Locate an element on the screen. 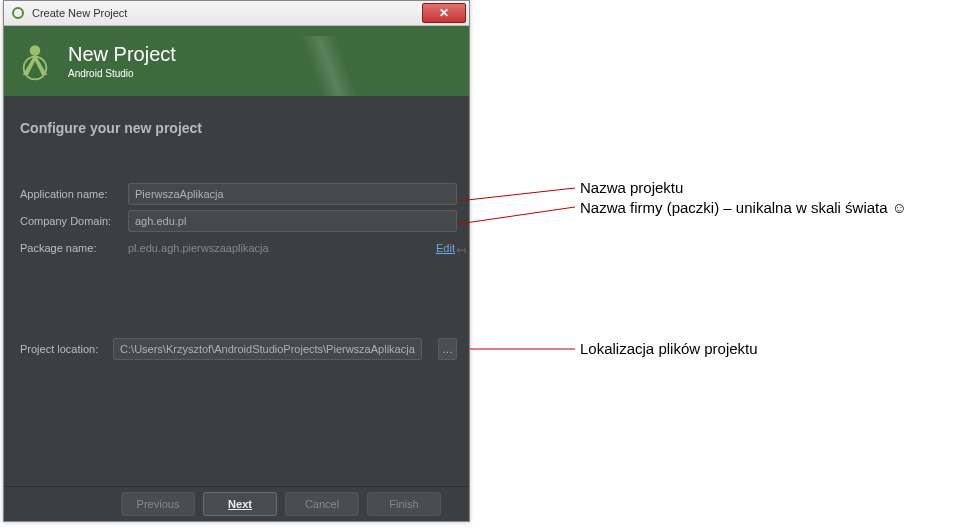  annotation-project-location: Lokalizacja plików projektu is located at coordinates (669, 348).